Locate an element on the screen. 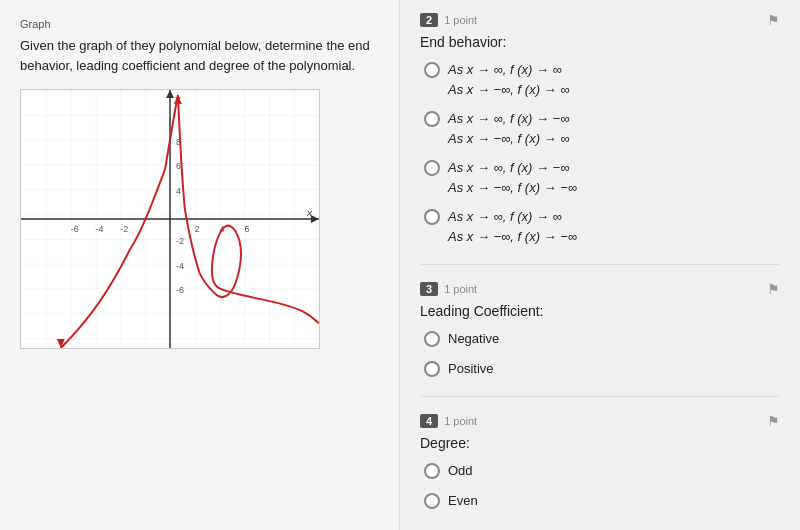 This screenshot has width=800, height=530. question3-block: 3 1 point ⚑ Leading Coefficient: Negativ… is located at coordinates (600, 330).